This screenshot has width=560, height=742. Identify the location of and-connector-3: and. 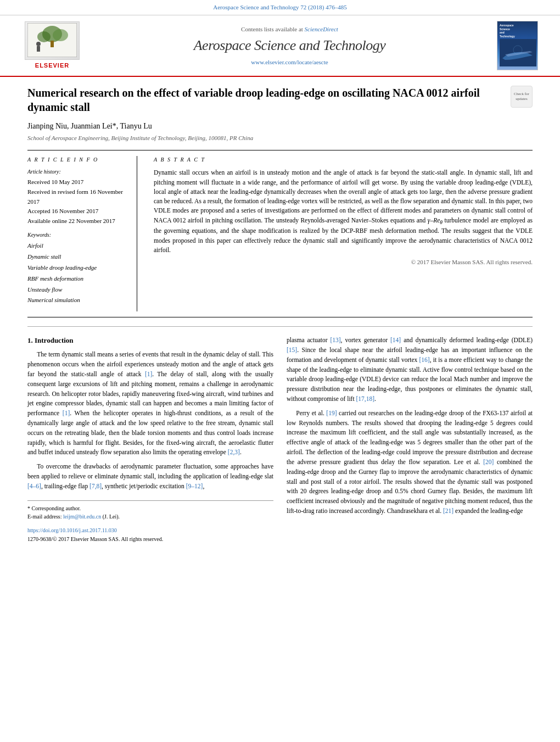
(284, 182).